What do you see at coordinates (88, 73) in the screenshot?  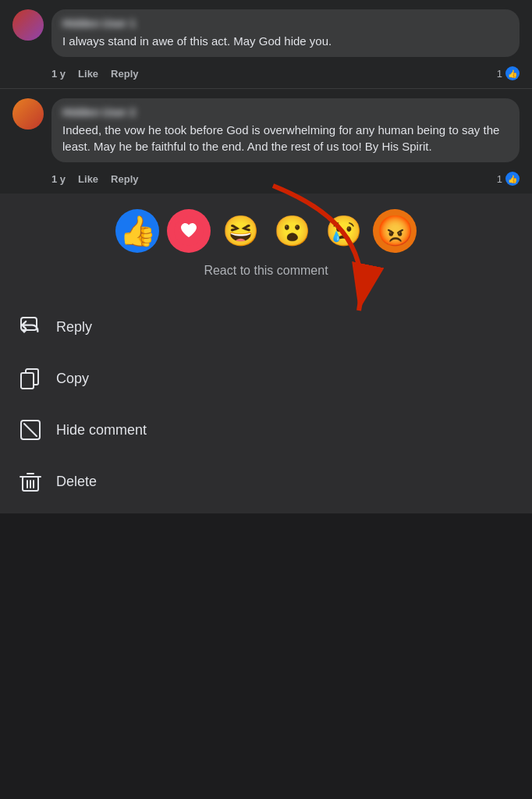 I see `like-button-1: Like` at bounding box center [88, 73].